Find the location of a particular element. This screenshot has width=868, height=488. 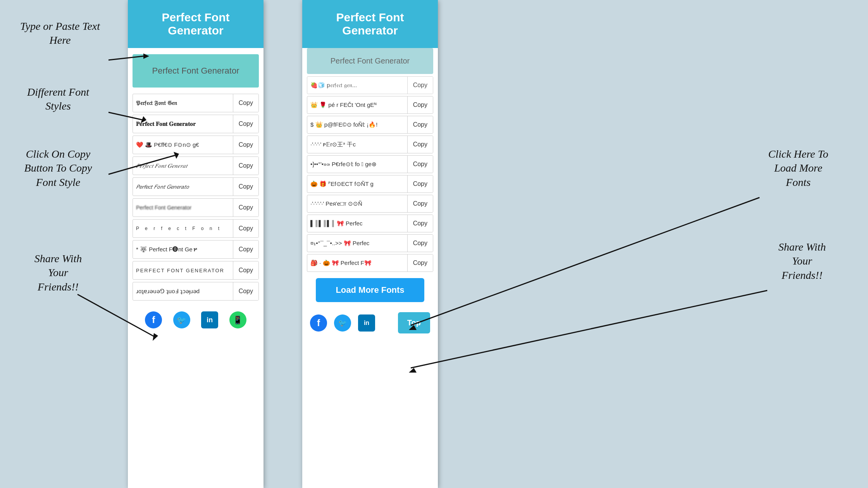

font-text: 🎒 · 🎃 🎀 Perfect F🎀 is located at coordinates (357, 263).